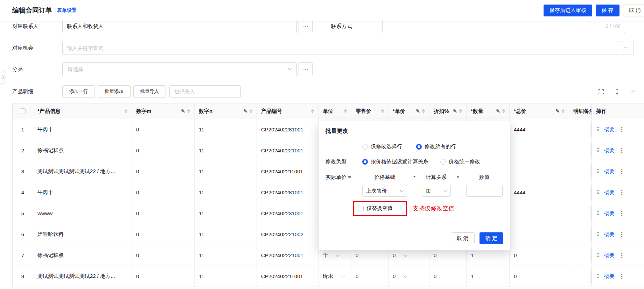  What do you see at coordinates (634, 10) in the screenshot?
I see `cancel-button: 取 消` at bounding box center [634, 10].